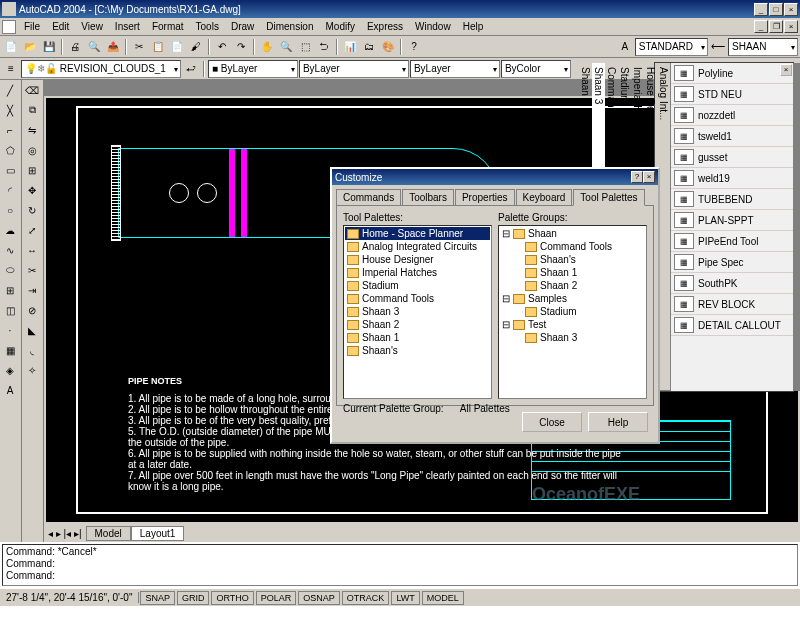  I want to click on mirror-icon: ⇋, so click(32, 130).